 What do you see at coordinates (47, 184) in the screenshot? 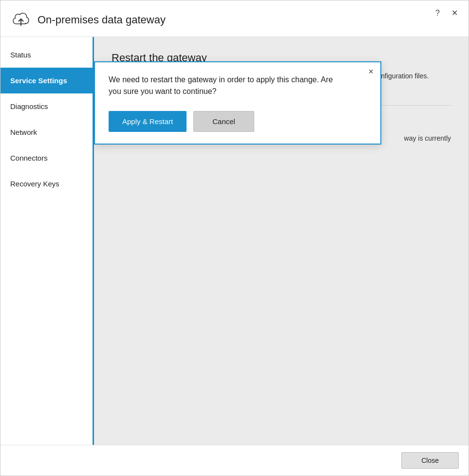
I see `sidebar-item-recovery-keys: Recovery Keys` at bounding box center [47, 184].